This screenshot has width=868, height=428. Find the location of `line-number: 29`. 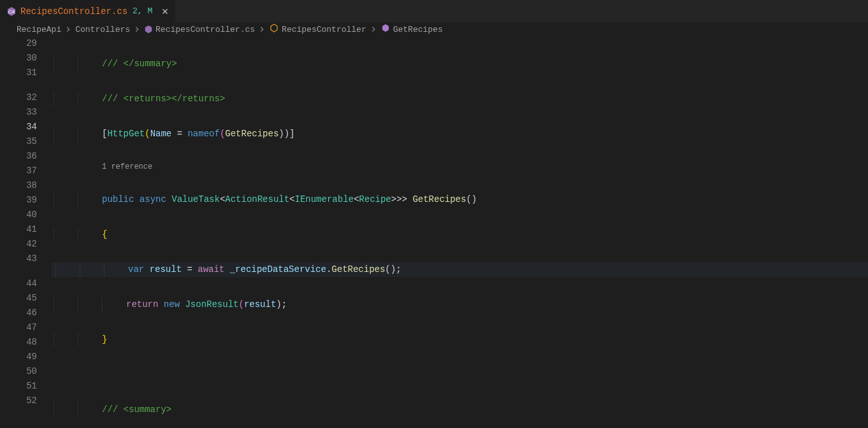

line-number: 29 is located at coordinates (25, 43).